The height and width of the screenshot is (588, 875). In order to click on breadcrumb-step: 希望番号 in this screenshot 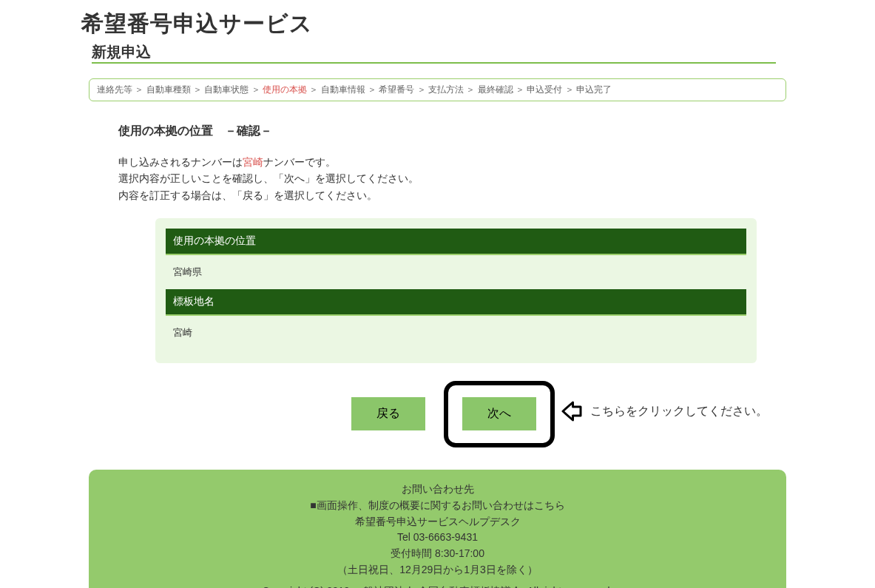, I will do `click(396, 89)`.